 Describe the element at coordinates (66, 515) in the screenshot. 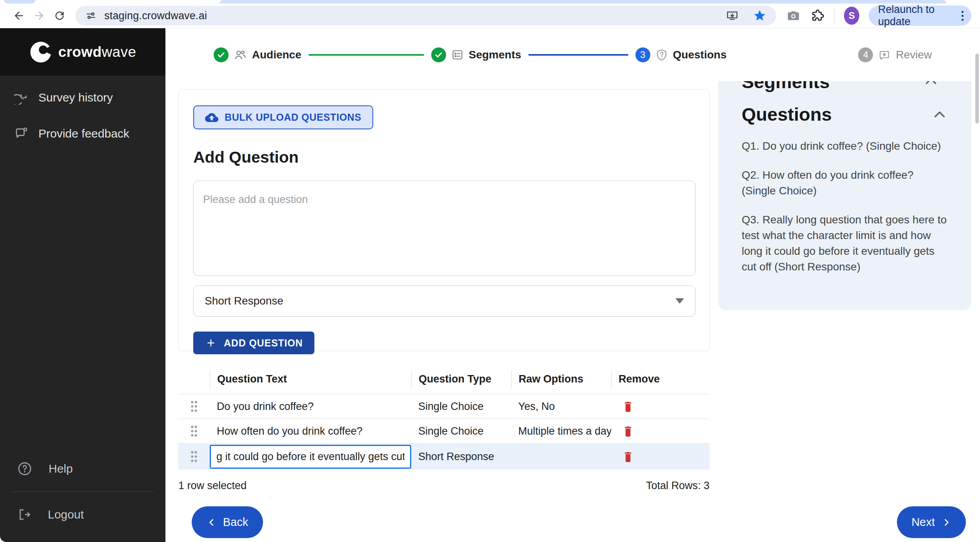

I see `sidebar-item-label: Logout` at that location.